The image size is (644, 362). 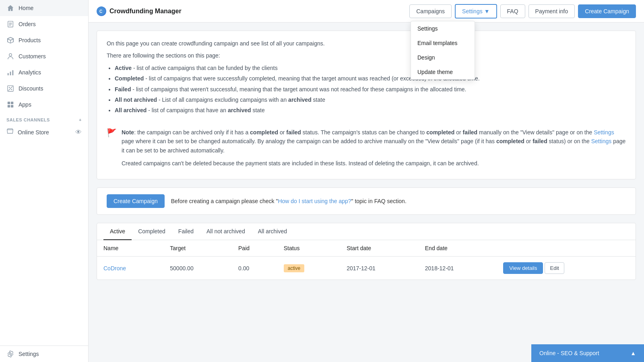 I want to click on sidebar-nav-item-analytics: Analytics, so click(x=44, y=72).